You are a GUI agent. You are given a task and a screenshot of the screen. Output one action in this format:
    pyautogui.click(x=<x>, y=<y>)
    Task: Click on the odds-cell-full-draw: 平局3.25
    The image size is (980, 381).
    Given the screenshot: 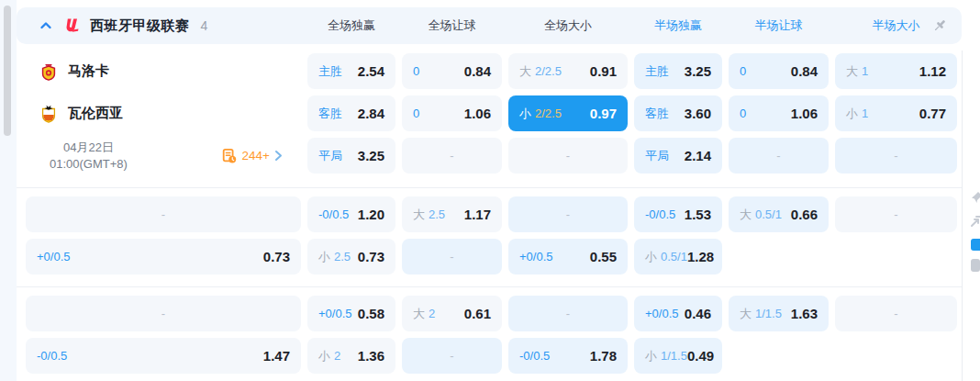 What is the action you would take?
    pyautogui.click(x=351, y=156)
    